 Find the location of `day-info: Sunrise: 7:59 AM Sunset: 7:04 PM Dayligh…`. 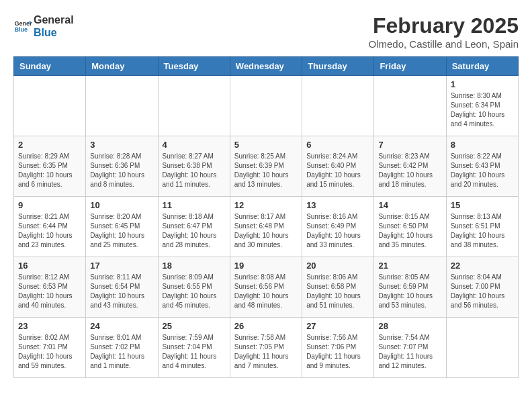

day-info: Sunrise: 7:59 AM Sunset: 7:04 PM Dayligh… is located at coordinates (194, 352).